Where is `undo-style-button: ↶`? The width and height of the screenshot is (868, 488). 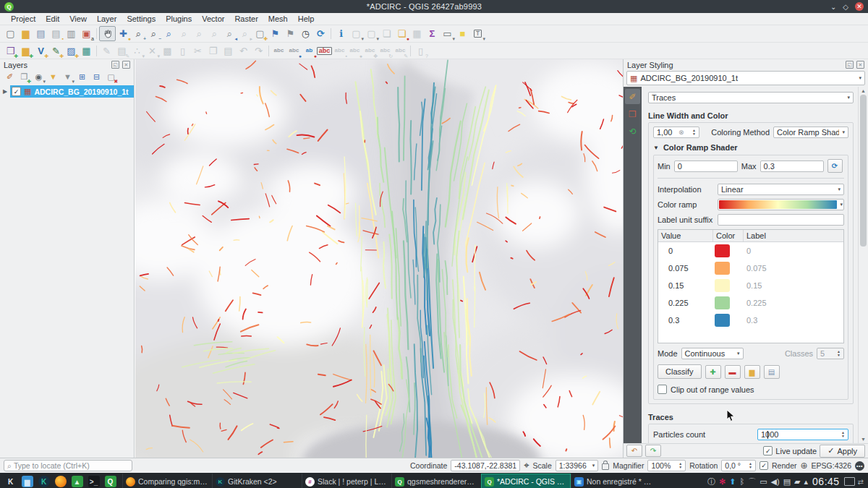 undo-style-button: ↶ is located at coordinates (634, 451).